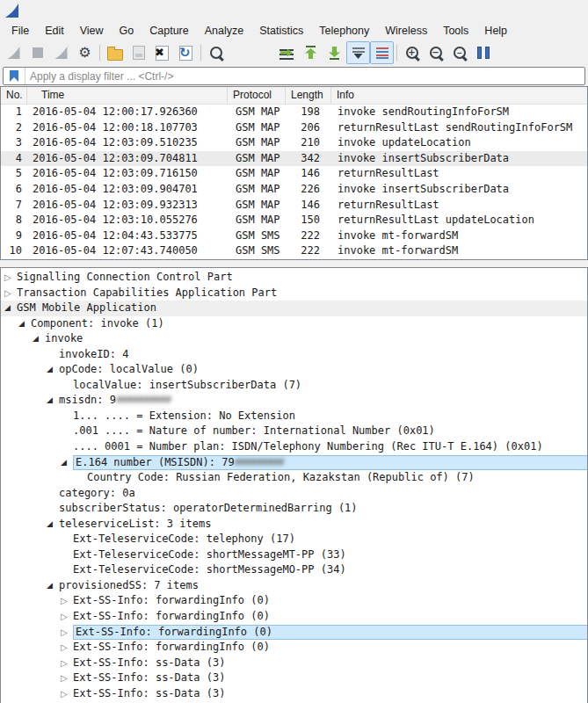 This screenshot has height=703, width=588. What do you see at coordinates (54, 31) in the screenshot?
I see `menu-edit: Edit` at bounding box center [54, 31].